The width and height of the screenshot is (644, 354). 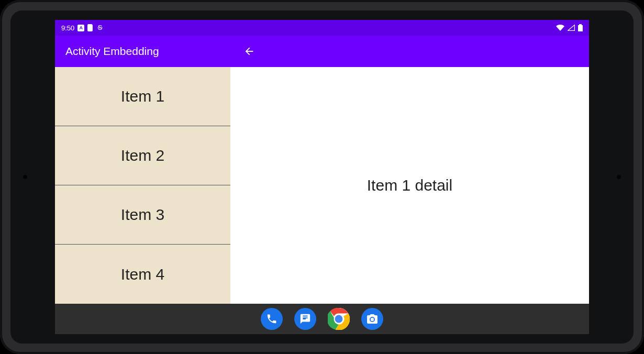 What do you see at coordinates (82, 28) in the screenshot?
I see `status-bar-left: 9:50 A S` at bounding box center [82, 28].